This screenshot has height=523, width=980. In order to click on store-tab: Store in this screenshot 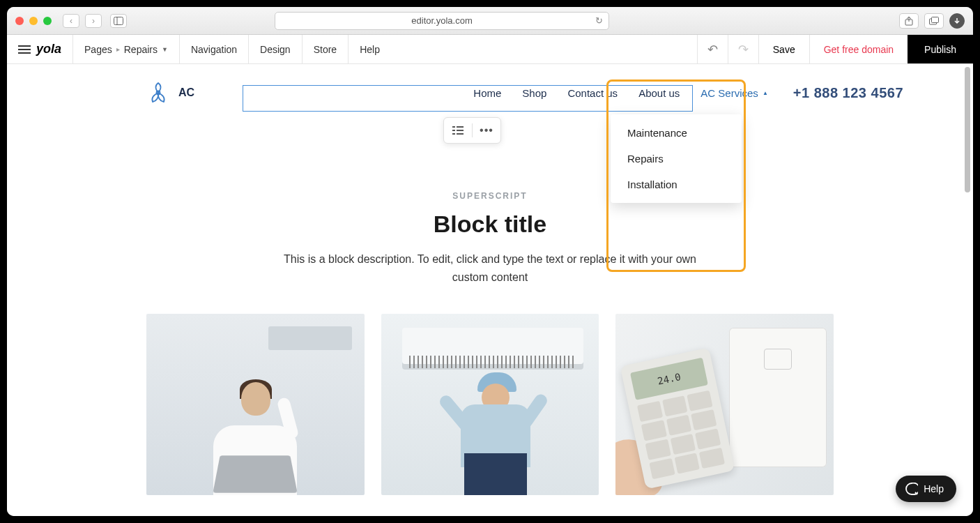, I will do `click(326, 49)`.